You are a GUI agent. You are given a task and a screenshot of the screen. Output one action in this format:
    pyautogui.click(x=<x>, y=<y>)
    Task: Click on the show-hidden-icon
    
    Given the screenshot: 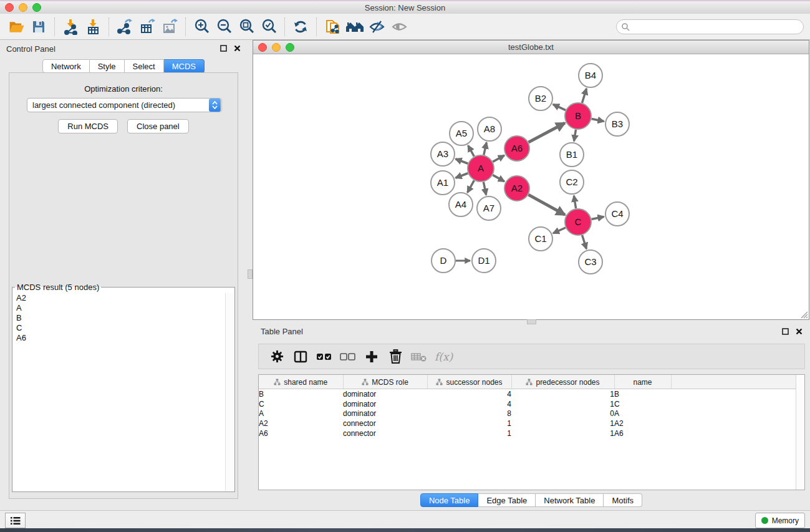 What is the action you would take?
    pyautogui.click(x=400, y=27)
    